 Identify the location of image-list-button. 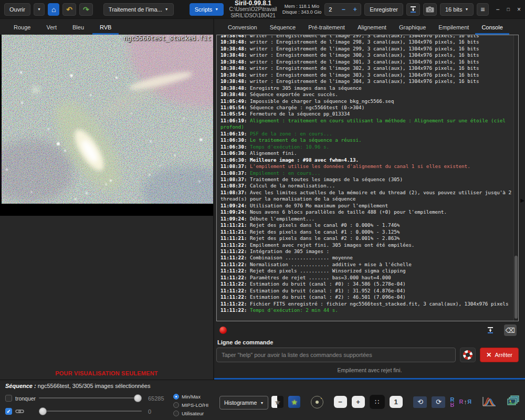
(513, 402).